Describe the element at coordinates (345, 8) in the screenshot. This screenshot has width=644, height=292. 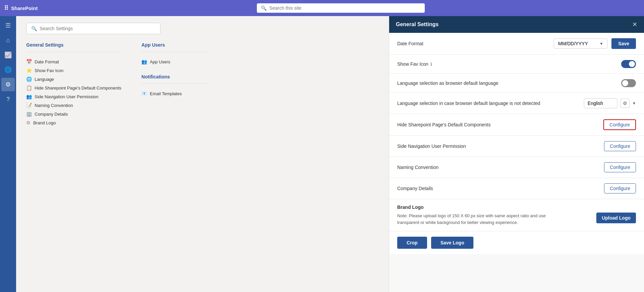
I see `top-search-input` at that location.